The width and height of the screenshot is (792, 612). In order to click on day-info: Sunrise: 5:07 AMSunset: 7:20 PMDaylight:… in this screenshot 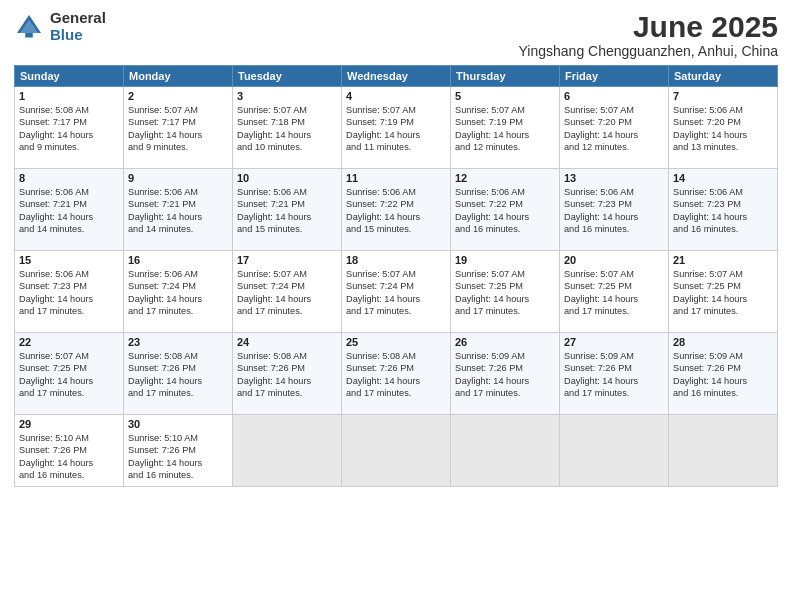, I will do `click(614, 129)`.